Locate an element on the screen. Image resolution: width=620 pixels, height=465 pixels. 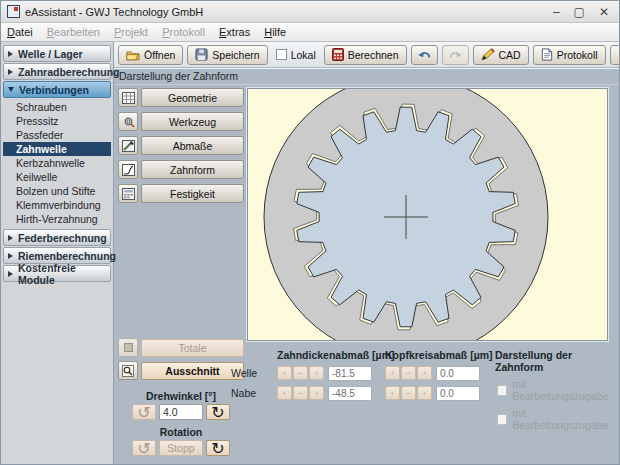
gear-tool-icon is located at coordinates (128, 122).